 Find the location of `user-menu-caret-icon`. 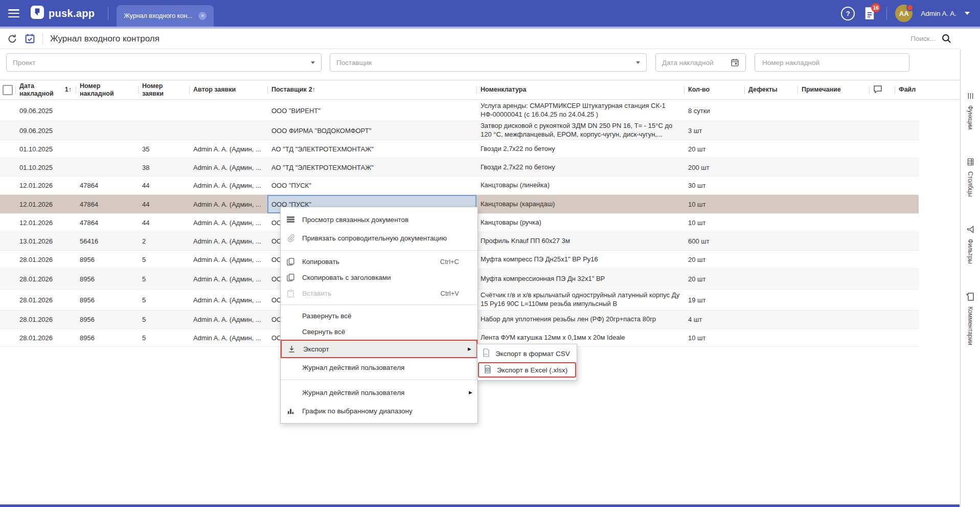

user-menu-caret-icon is located at coordinates (967, 13).